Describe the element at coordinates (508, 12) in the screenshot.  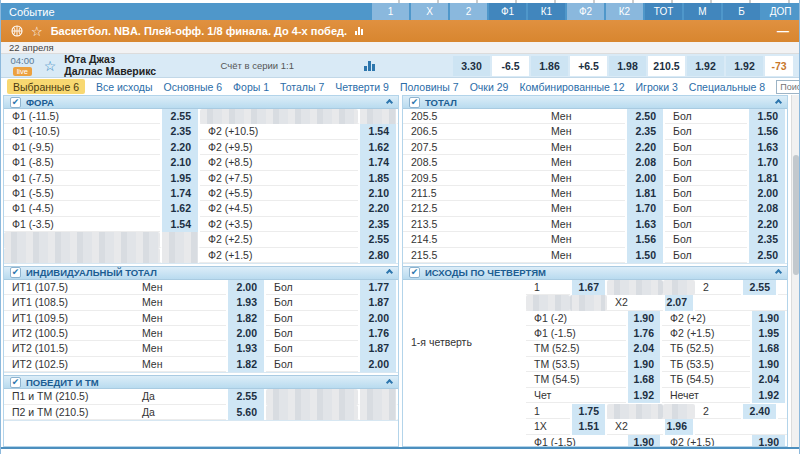
I see `column-header: Ф1` at that location.